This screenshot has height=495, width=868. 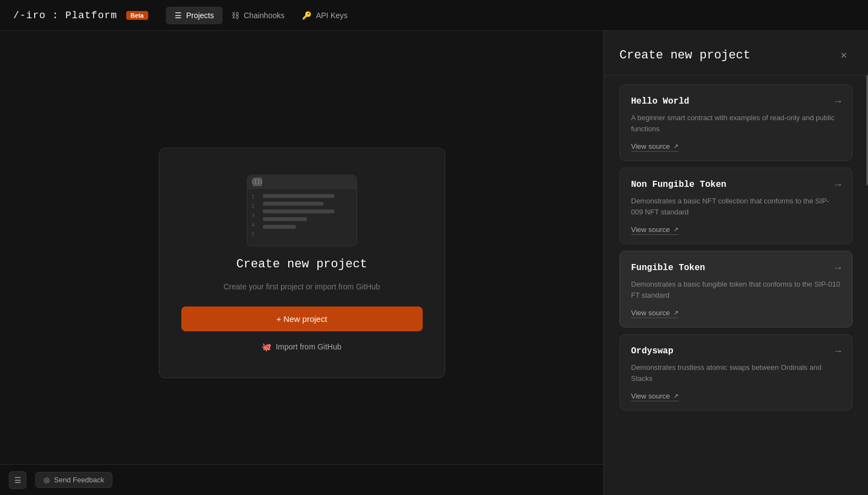 I want to click on view-source-ft: View source ↗, so click(x=655, y=313).